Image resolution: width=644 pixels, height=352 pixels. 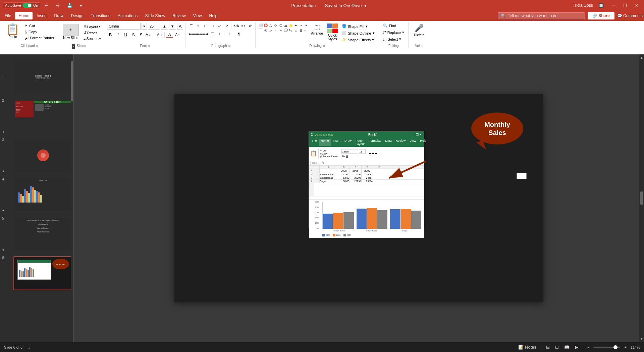 What do you see at coordinates (306, 30) in the screenshot?
I see `shape-20: ⋯` at bounding box center [306, 30].